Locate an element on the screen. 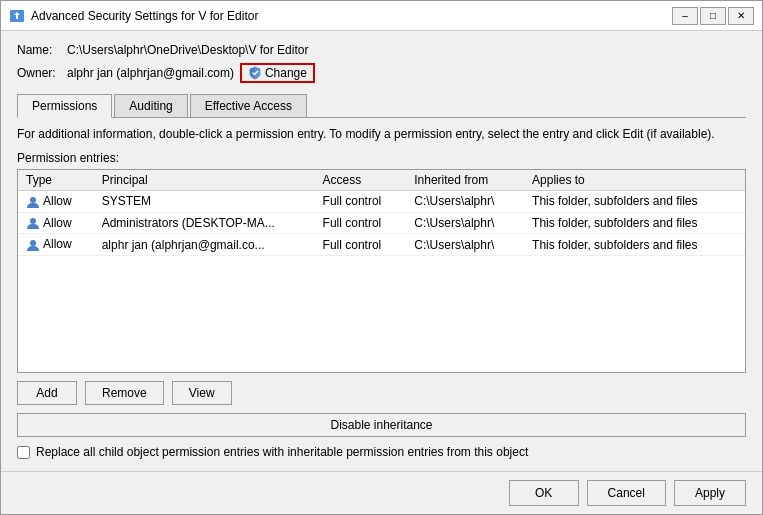 This screenshot has width=763, height=515. cell-principal: Administrators (DESKTOP-MA... is located at coordinates (204, 223).